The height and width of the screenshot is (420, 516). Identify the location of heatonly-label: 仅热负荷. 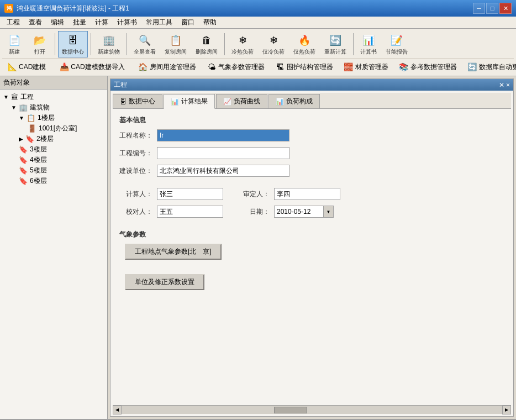
(304, 52).